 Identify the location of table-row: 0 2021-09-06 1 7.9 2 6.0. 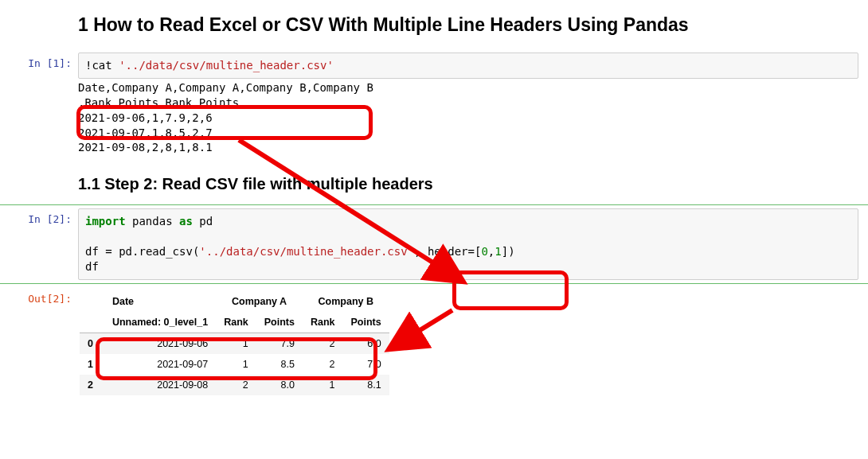
(234, 344).